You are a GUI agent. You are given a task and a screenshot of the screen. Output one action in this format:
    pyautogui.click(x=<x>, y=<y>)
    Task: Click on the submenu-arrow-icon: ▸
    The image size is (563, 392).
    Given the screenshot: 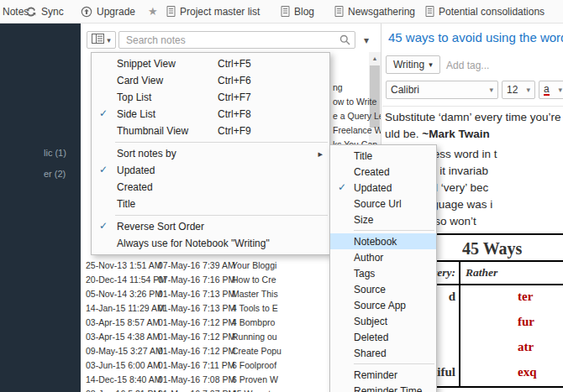 What is the action you would take?
    pyautogui.click(x=320, y=154)
    